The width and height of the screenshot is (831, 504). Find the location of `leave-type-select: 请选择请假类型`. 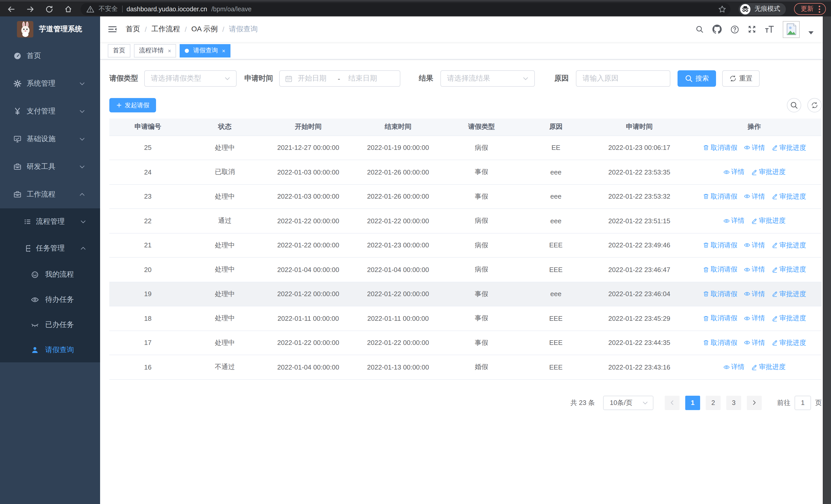

leave-type-select: 请选择请假类型 is located at coordinates (191, 79).